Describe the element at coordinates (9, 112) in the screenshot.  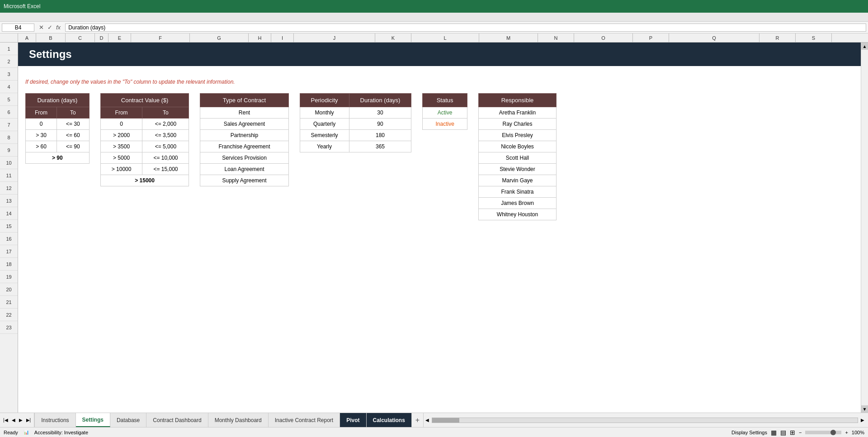
I see `row-header-6: 6` at that location.